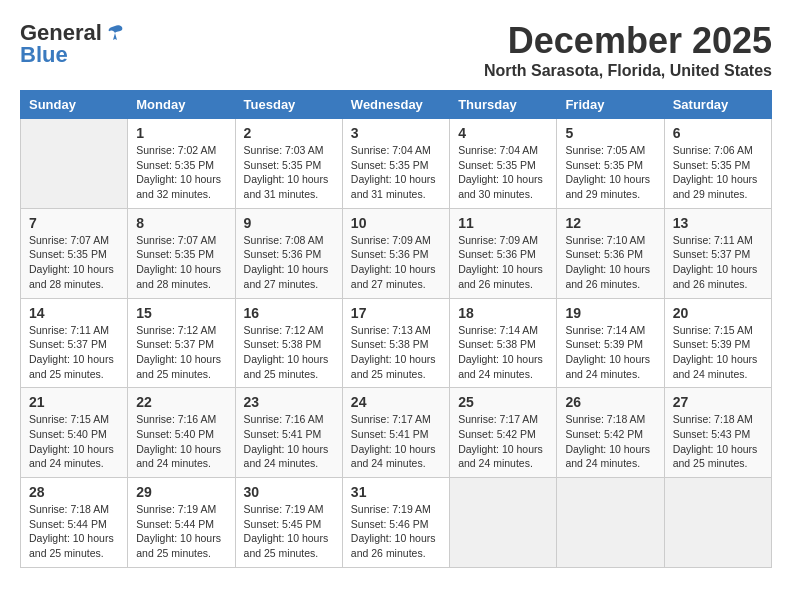  Describe the element at coordinates (718, 223) in the screenshot. I see `day-number: 13` at that location.